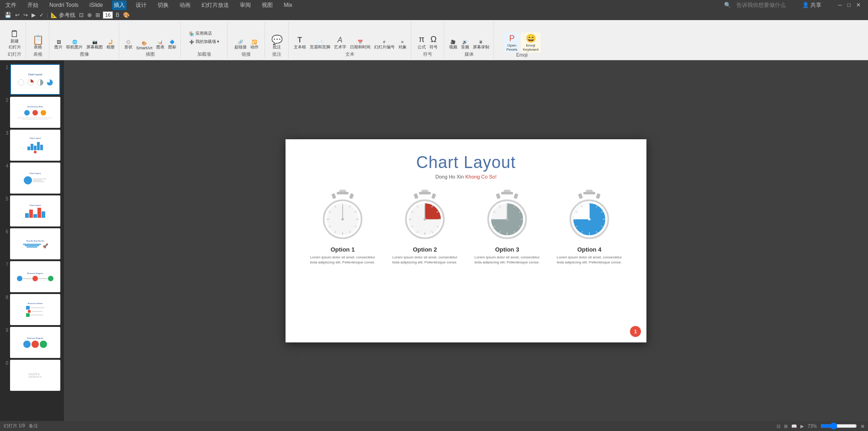 The image size is (868, 431). Describe the element at coordinates (192, 34) in the screenshot. I see `appstore-icon: 🏪` at that location.